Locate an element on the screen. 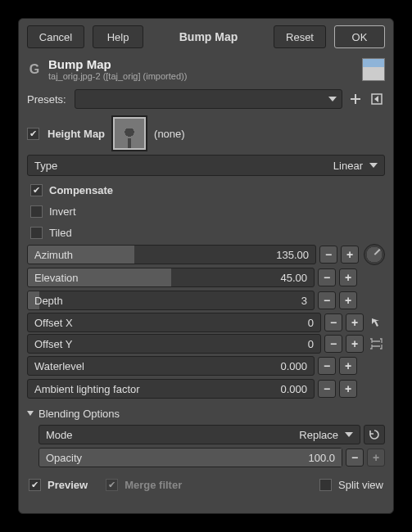  offsety-slider: Offset Y 0 is located at coordinates (174, 344).